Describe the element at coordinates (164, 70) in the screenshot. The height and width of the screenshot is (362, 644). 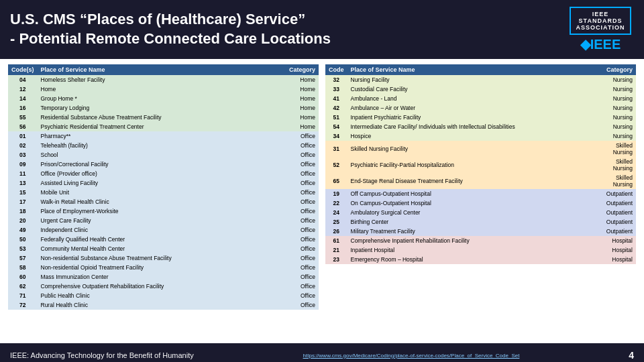
I see `left-table-header: Code(s) Place of Service Name Category` at that location.